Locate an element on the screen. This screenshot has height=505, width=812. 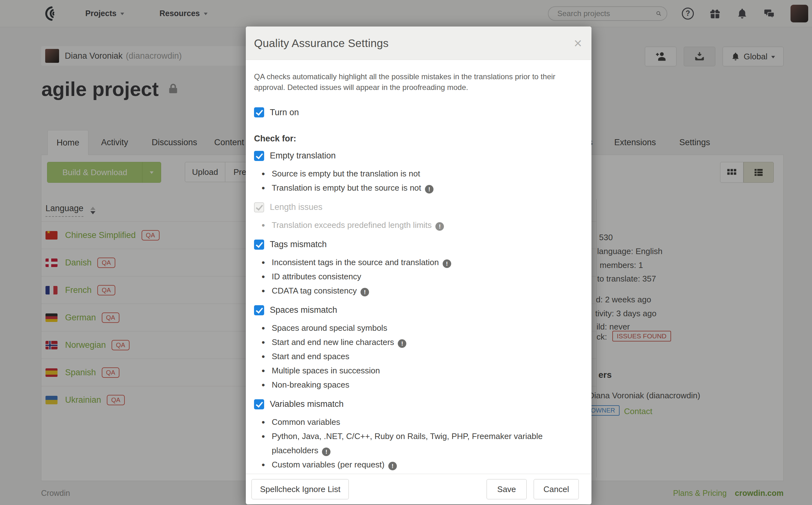
check-item: ID attributes consistency is located at coordinates (409, 277).